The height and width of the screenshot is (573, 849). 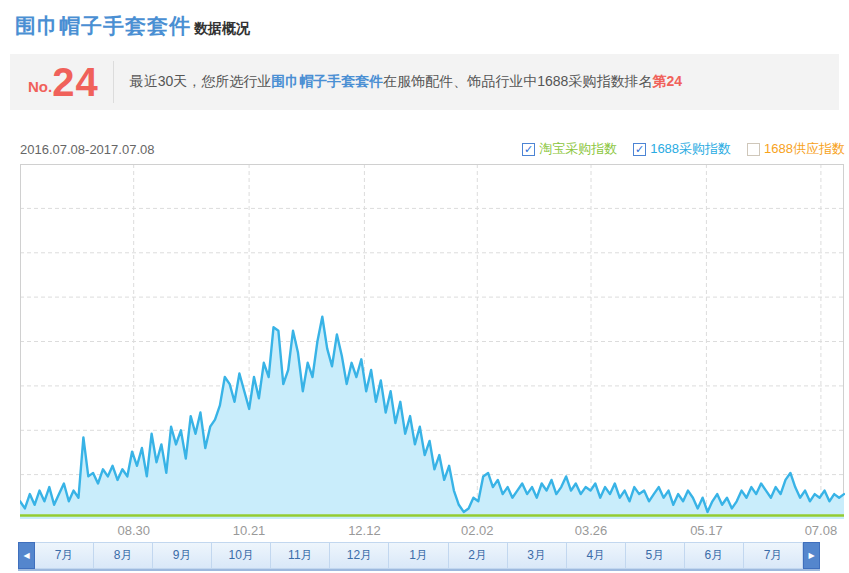 I want to click on legend-label: 淘宝采购指数, so click(x=578, y=149).